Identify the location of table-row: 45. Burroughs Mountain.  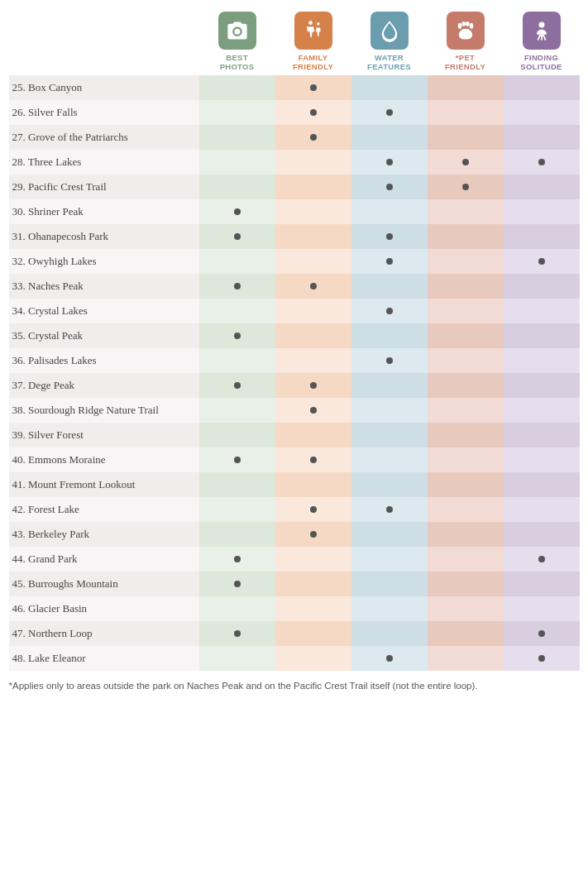
(294, 584).